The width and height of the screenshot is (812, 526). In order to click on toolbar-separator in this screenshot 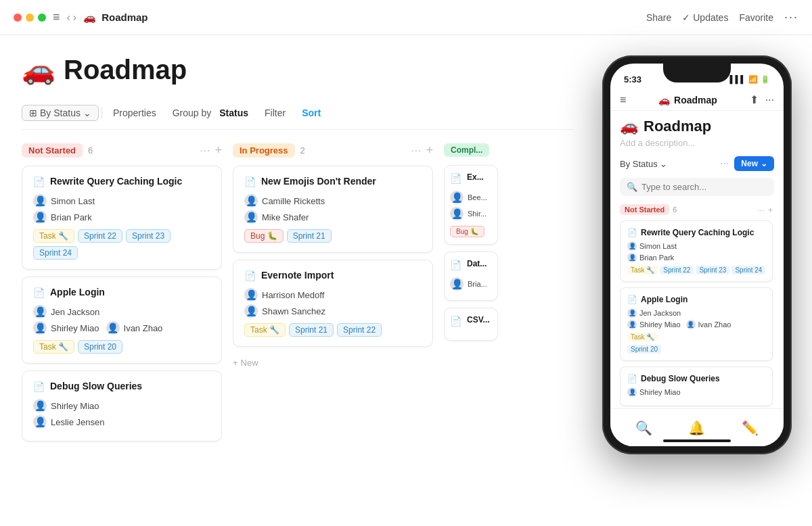, I will do `click(102, 113)`.